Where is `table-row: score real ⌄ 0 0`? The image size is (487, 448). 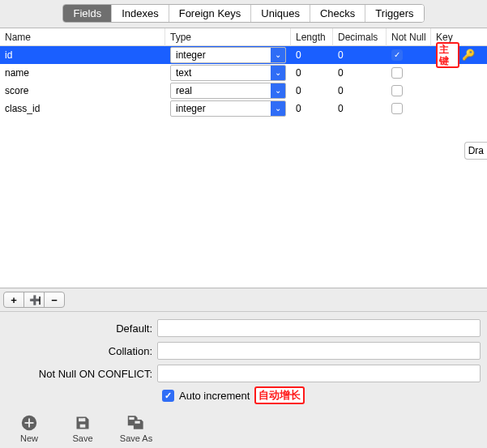 table-row: score real ⌄ 0 0 is located at coordinates (243, 91).